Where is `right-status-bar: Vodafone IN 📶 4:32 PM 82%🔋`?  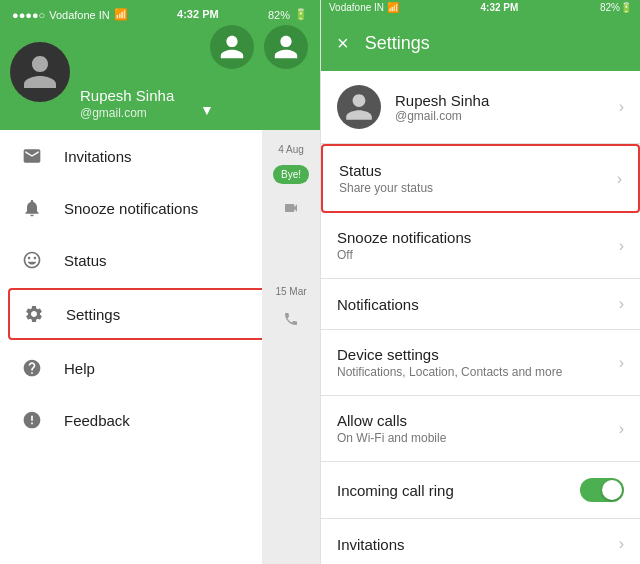 right-status-bar: Vodafone IN 📶 4:32 PM 82%🔋 is located at coordinates (480, 8).